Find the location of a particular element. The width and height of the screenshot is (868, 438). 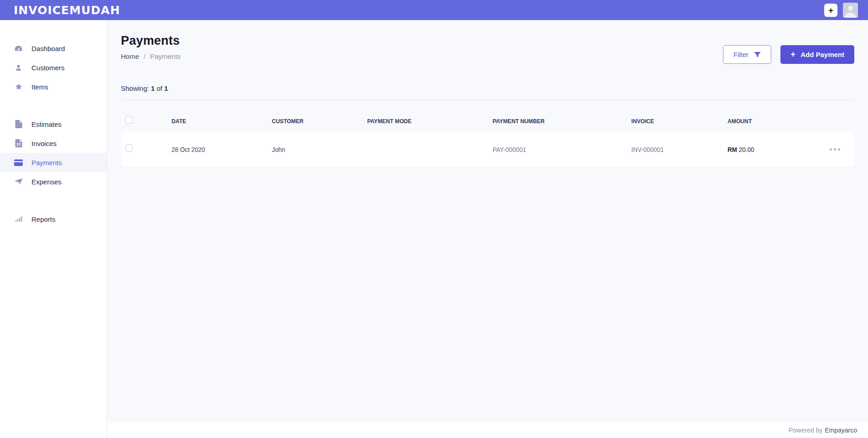

breadcrumb-home-link: Home is located at coordinates (130, 57).